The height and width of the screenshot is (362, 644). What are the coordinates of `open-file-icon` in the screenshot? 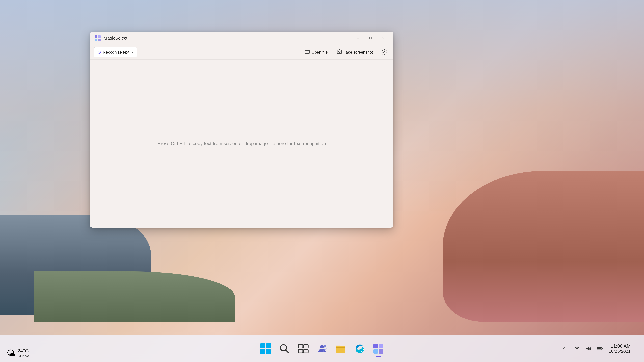 It's located at (307, 52).